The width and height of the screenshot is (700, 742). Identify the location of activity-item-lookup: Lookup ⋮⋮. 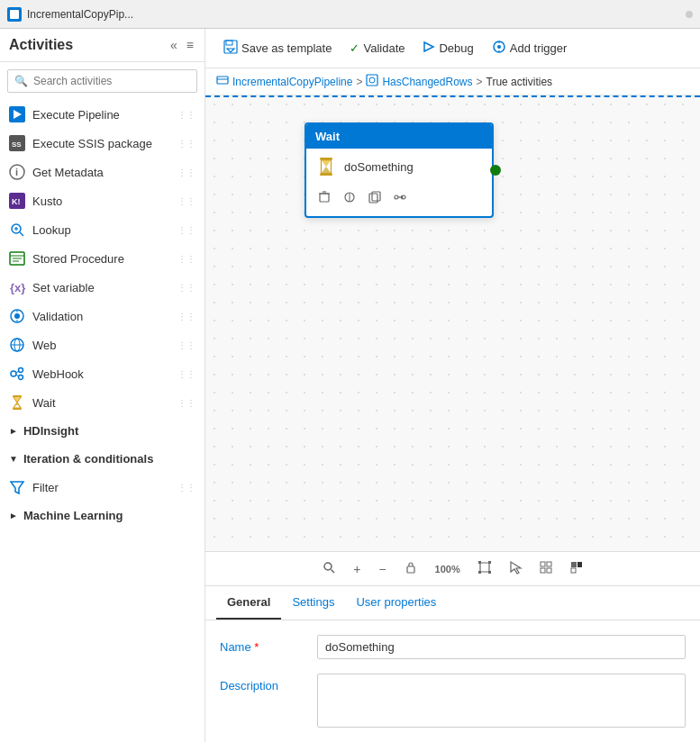
(103, 230).